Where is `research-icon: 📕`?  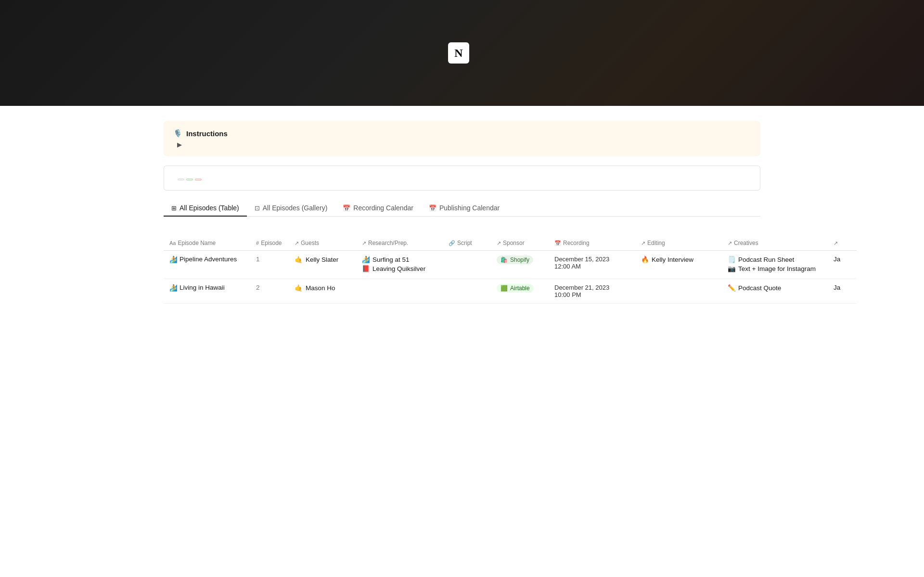
research-icon: 📕 is located at coordinates (366, 269).